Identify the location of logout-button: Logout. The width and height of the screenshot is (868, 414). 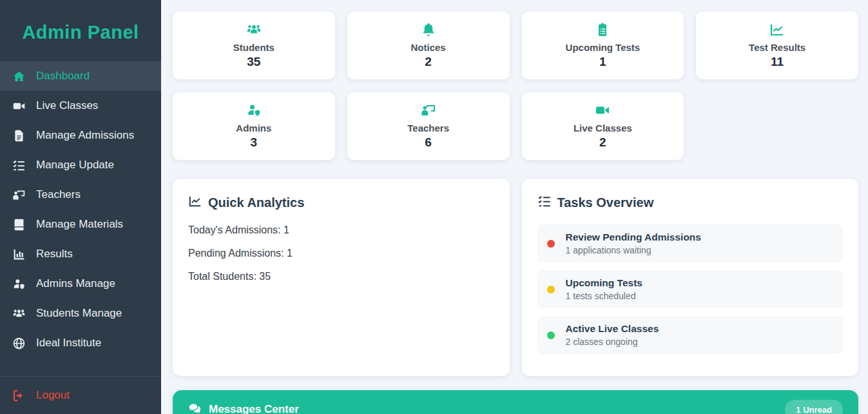
(81, 395).